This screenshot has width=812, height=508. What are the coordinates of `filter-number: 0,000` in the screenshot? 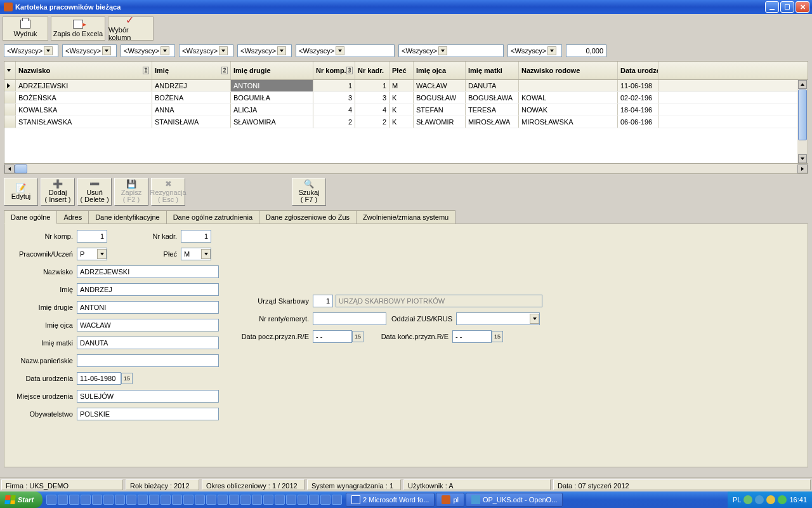 It's located at (586, 51).